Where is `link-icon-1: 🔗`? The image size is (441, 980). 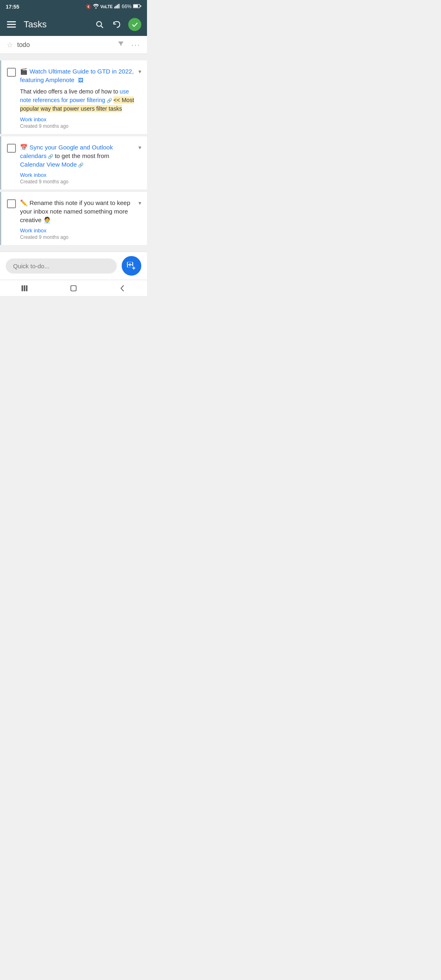 link-icon-1: 🔗 is located at coordinates (51, 156).